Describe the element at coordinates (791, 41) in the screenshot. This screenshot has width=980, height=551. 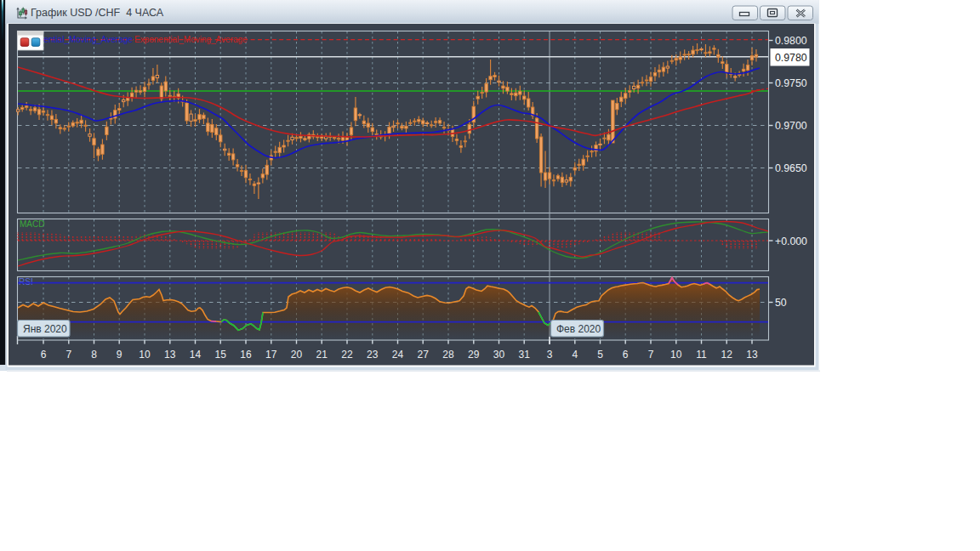
I see `svg-text: 0.9800` at that location.